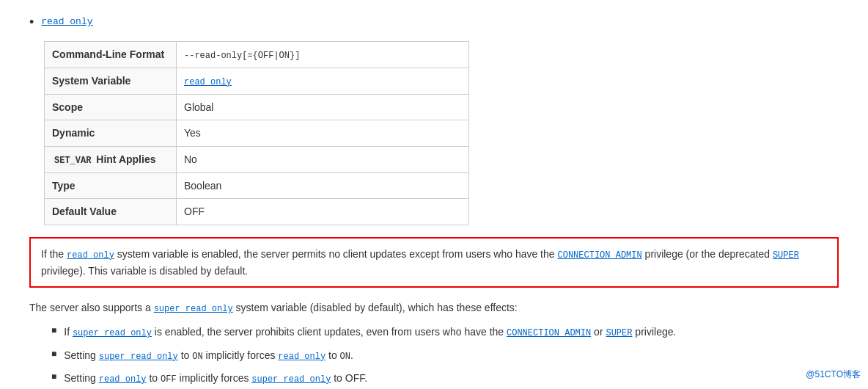 Image resolution: width=868 pixels, height=389 pixels. What do you see at coordinates (92, 308) in the screenshot?
I see `section-intro-text: The server also supports a` at bounding box center [92, 308].